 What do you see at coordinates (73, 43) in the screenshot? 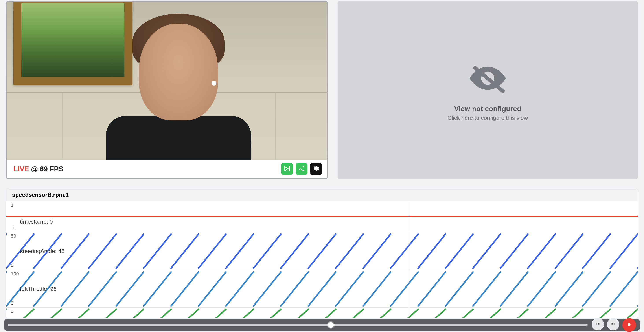
I see `background-painting` at bounding box center [73, 43].